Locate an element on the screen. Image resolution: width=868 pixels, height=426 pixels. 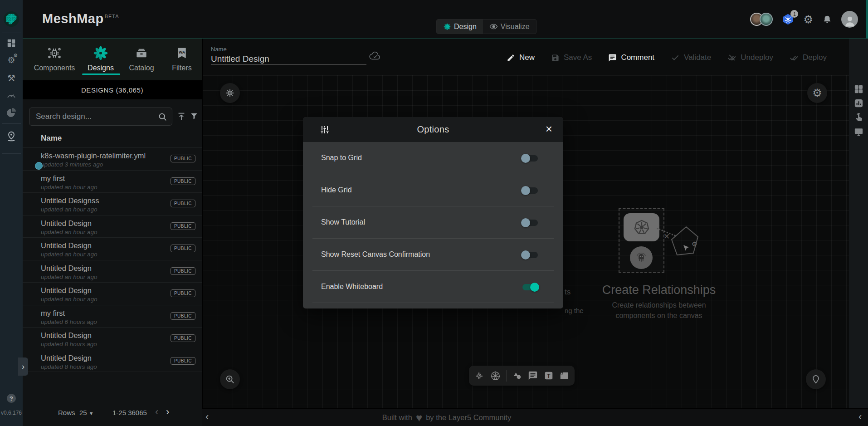
settings-gear-icon: ⚙ is located at coordinates (808, 20).